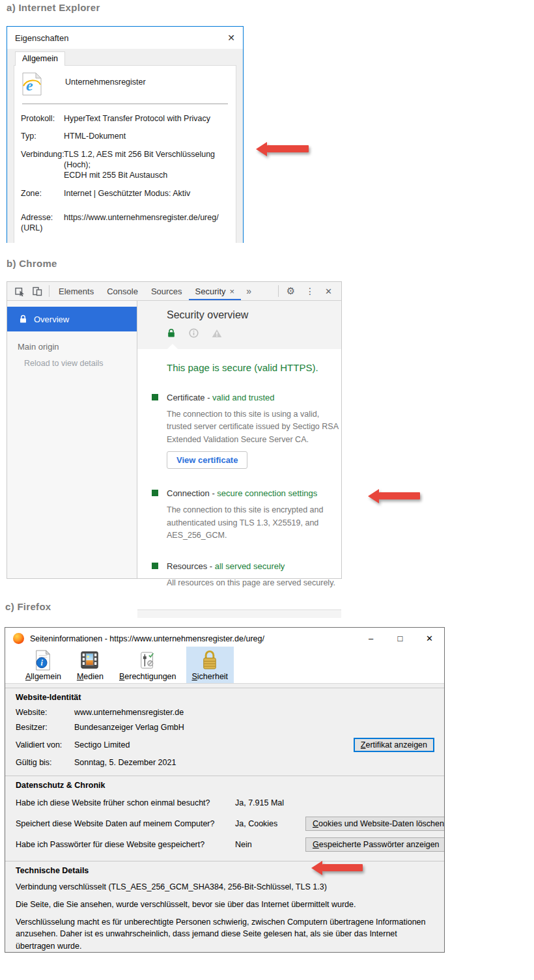  What do you see at coordinates (80, 677) in the screenshot?
I see `tab-label: M` at bounding box center [80, 677].